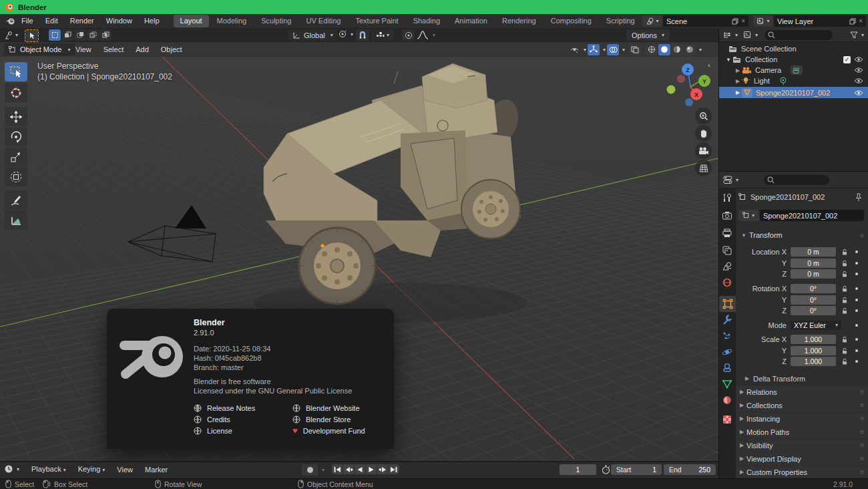 This screenshot has width=868, height=489. I want to click on expand-arrow-icon: ▼, so click(728, 60).